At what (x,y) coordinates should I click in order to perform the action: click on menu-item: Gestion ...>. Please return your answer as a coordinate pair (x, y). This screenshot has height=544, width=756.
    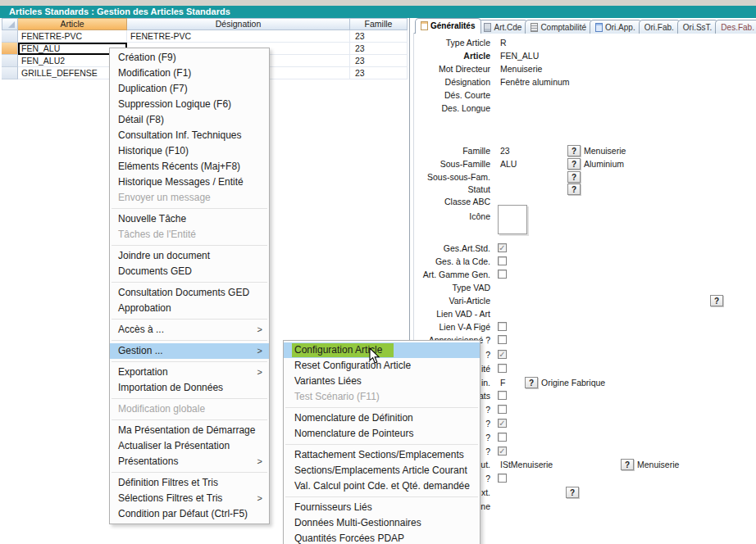
    Looking at the image, I should click on (189, 351).